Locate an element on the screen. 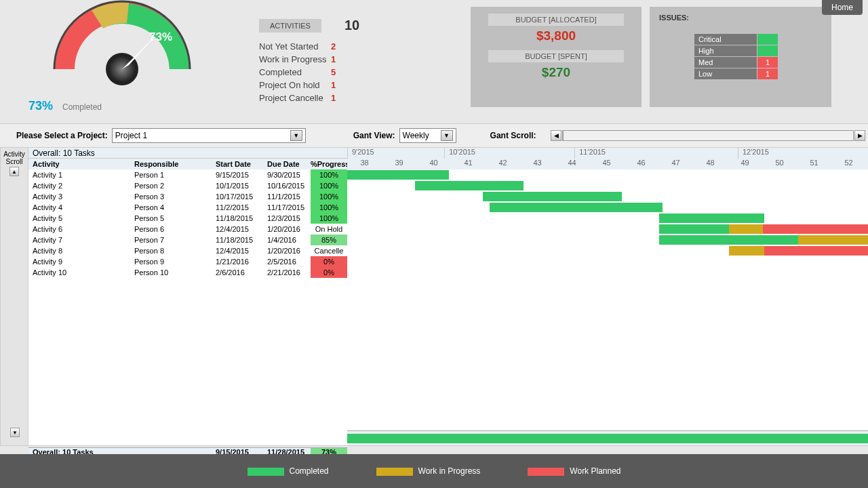 The width and height of the screenshot is (868, 488). cell-responsible: Person 3 is located at coordinates (171, 197).